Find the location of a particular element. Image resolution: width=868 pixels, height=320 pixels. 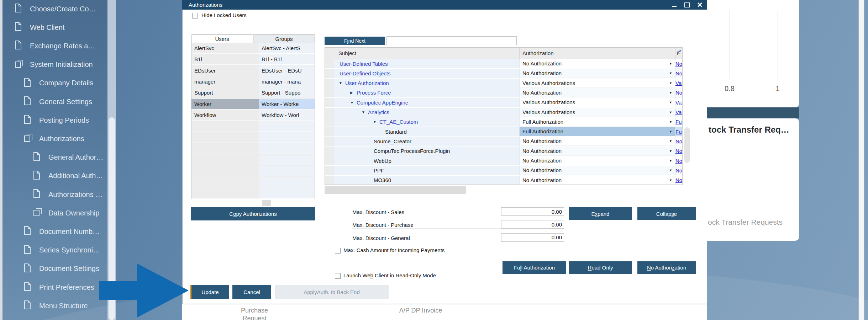

tree-expand-arrow-icon: ▶ is located at coordinates (353, 92).